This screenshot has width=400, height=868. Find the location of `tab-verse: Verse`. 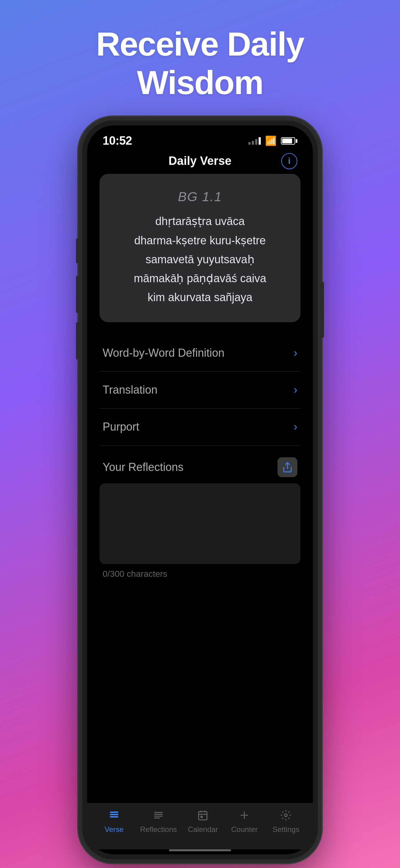

tab-verse: Verse is located at coordinates (114, 822).